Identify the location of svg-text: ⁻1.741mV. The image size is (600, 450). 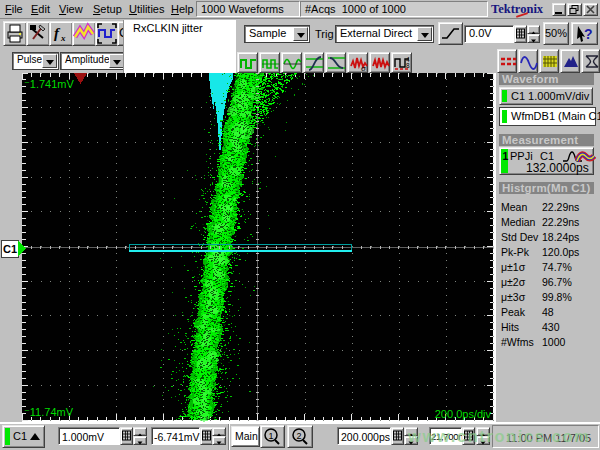
(49, 84).